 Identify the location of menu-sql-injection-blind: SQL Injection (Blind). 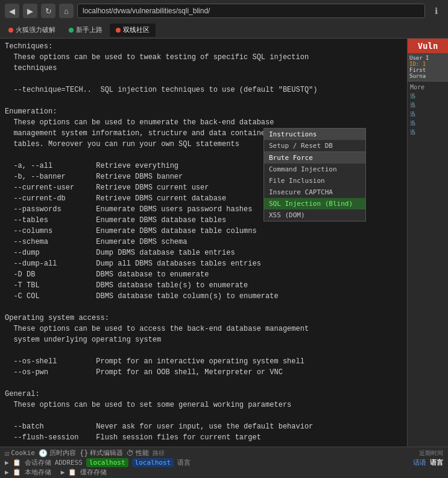
(315, 204).